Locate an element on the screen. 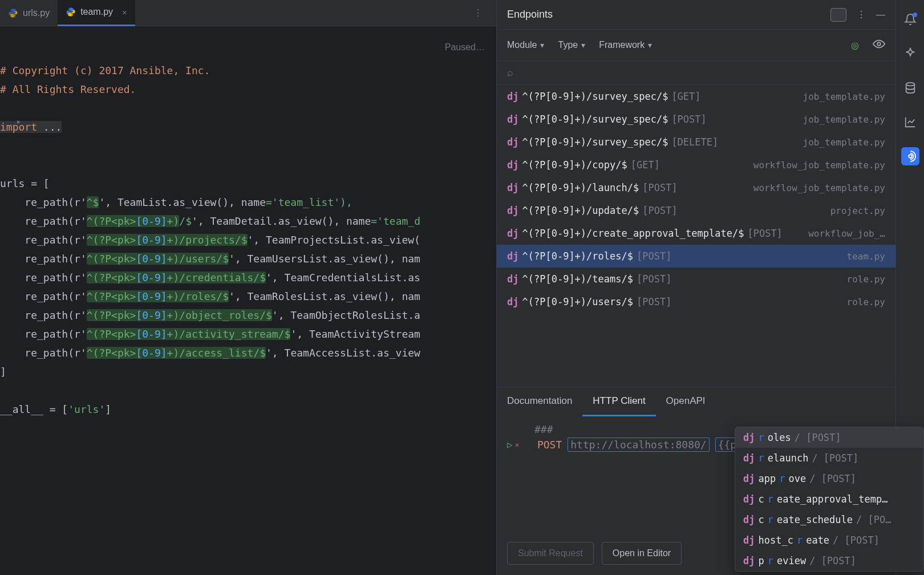  tab-urls: urls.py is located at coordinates (29, 13).